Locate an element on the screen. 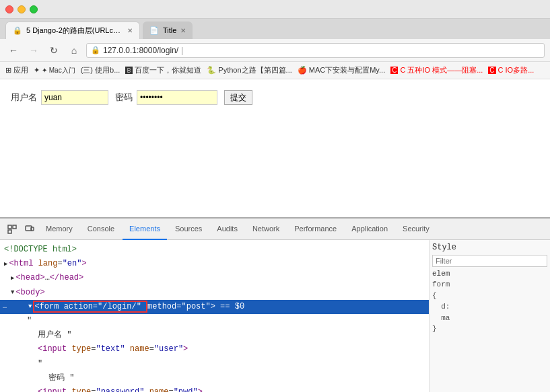 The image size is (550, 392). bookmark-python: 🐍 Python之路【第四篇... is located at coordinates (249, 70).